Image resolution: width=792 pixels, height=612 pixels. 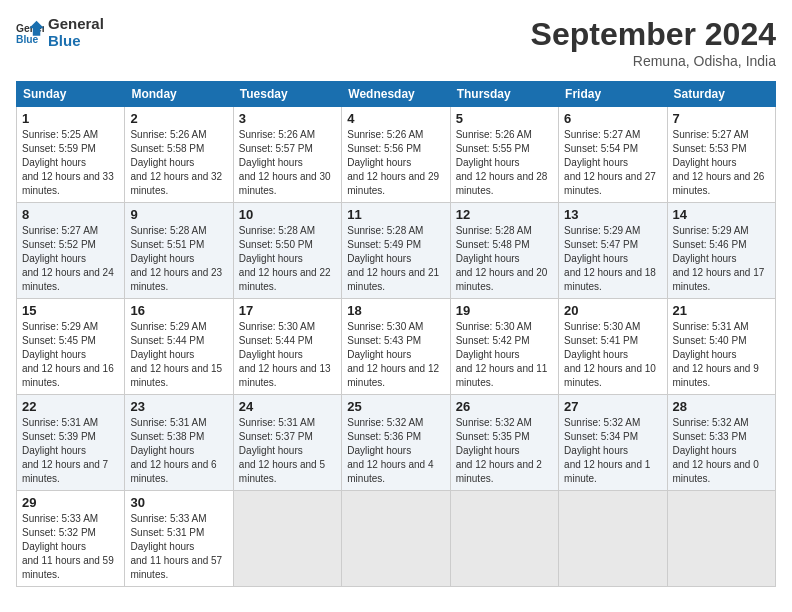 What do you see at coordinates (288, 355) in the screenshot?
I see `day-info: Sunrise: 5:30 AM Sunset: 5:44 PM Dayligh…` at bounding box center [288, 355].